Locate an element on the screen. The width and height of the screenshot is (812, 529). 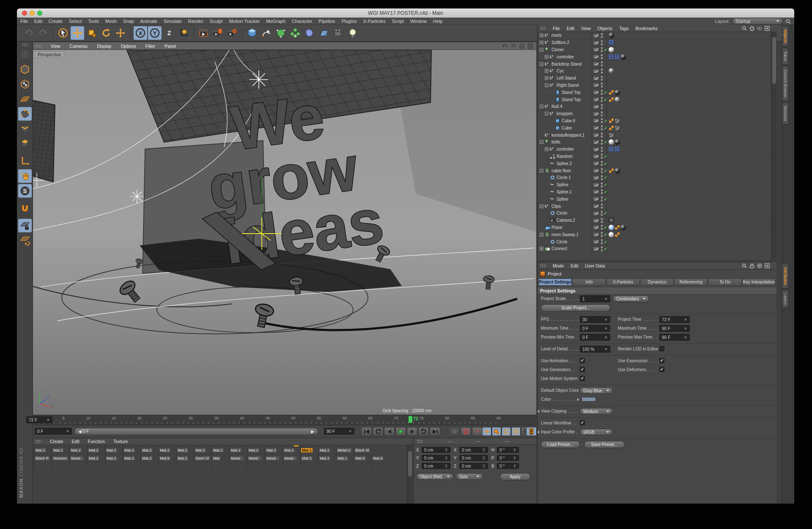
object-row: Spline.1 ✓ is located at coordinates (654, 192).